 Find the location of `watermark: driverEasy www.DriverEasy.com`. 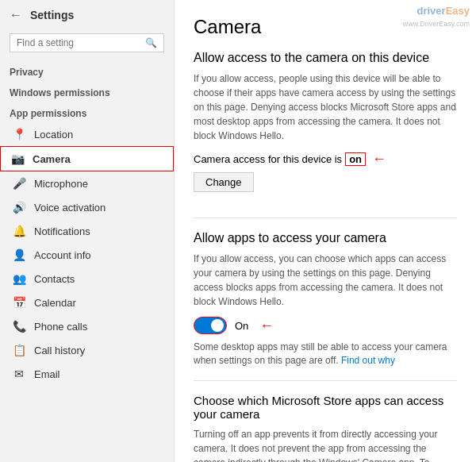

watermark: driverEasy www.DriverEasy.com is located at coordinates (436, 17).